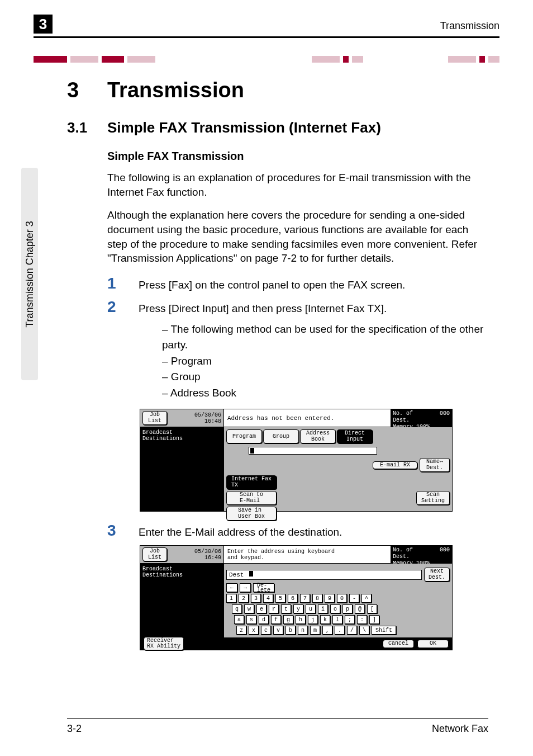 This screenshot has height=756, width=533. Describe the element at coordinates (355, 436) in the screenshot. I see `direct-input-tab: Direct Input` at that location.